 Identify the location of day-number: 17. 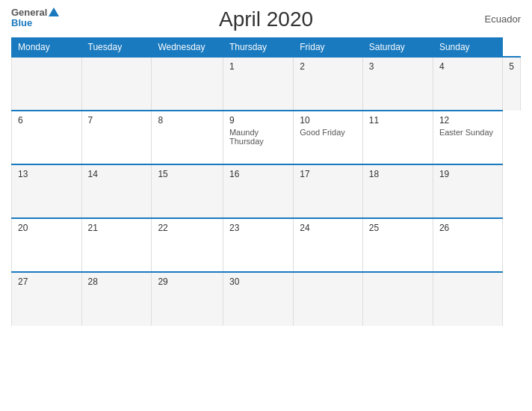
(328, 174).